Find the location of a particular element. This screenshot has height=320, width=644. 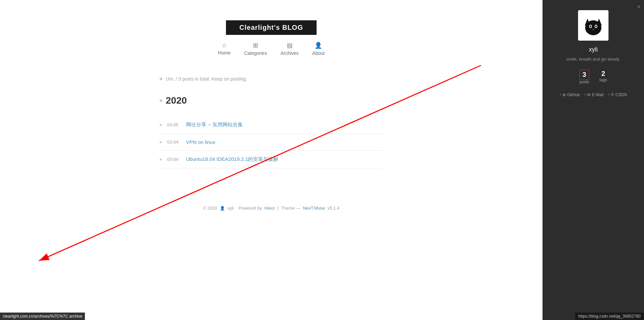

csdn-label: CSDN is located at coordinates (621, 95).